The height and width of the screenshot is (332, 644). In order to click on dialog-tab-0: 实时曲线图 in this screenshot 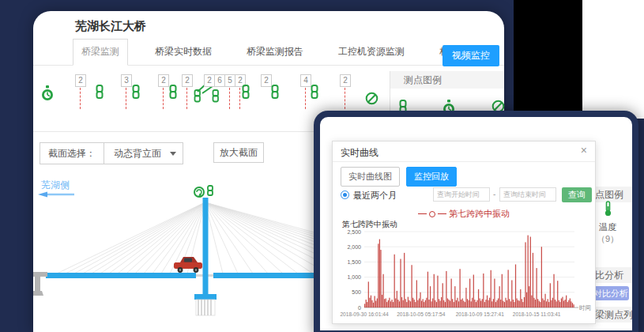, I will do `click(370, 177)`.